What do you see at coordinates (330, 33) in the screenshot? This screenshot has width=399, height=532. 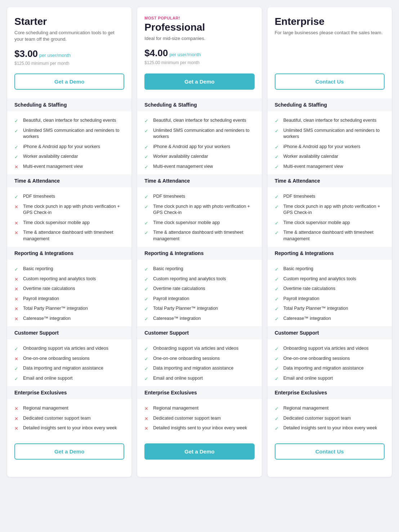 I see `plan-description-enterprise: For large businesses please contact the …` at bounding box center [330, 33].